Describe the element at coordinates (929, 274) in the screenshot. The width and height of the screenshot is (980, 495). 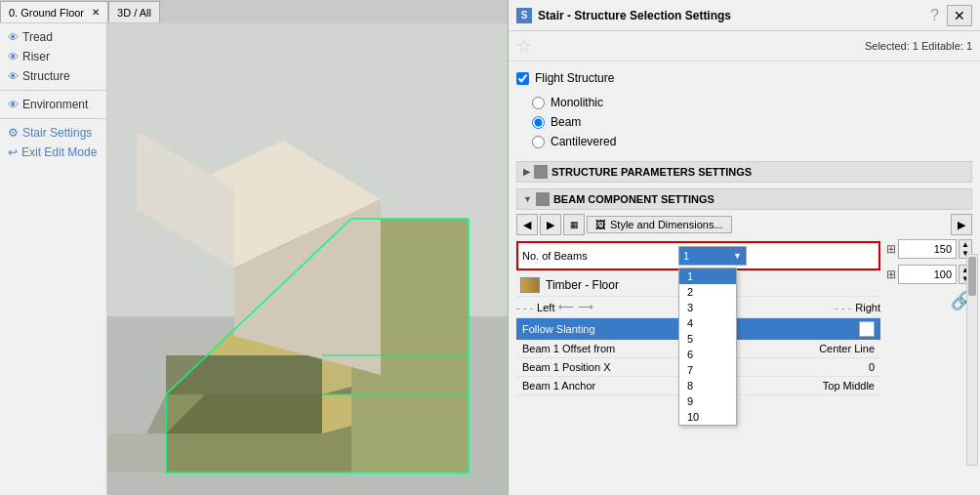
I see `num-input-row-bottom: ⊞ ▲▼` at that location.